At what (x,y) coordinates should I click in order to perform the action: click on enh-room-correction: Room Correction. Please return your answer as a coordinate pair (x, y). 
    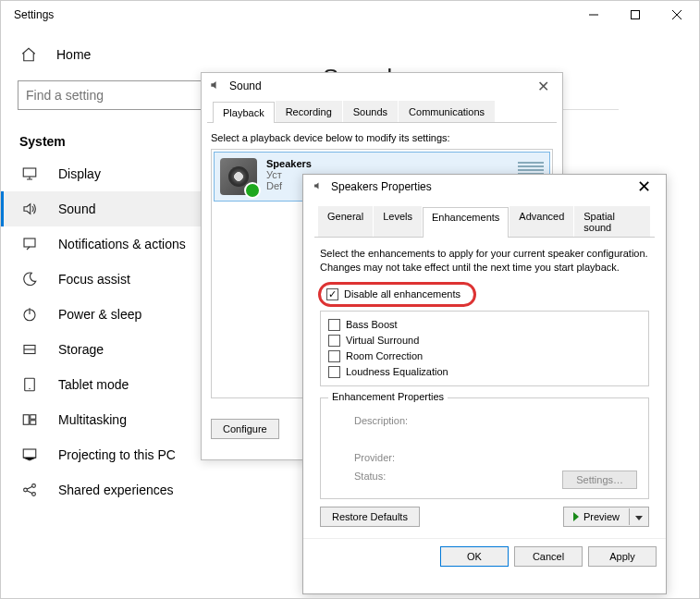
    Looking at the image, I should click on (485, 357).